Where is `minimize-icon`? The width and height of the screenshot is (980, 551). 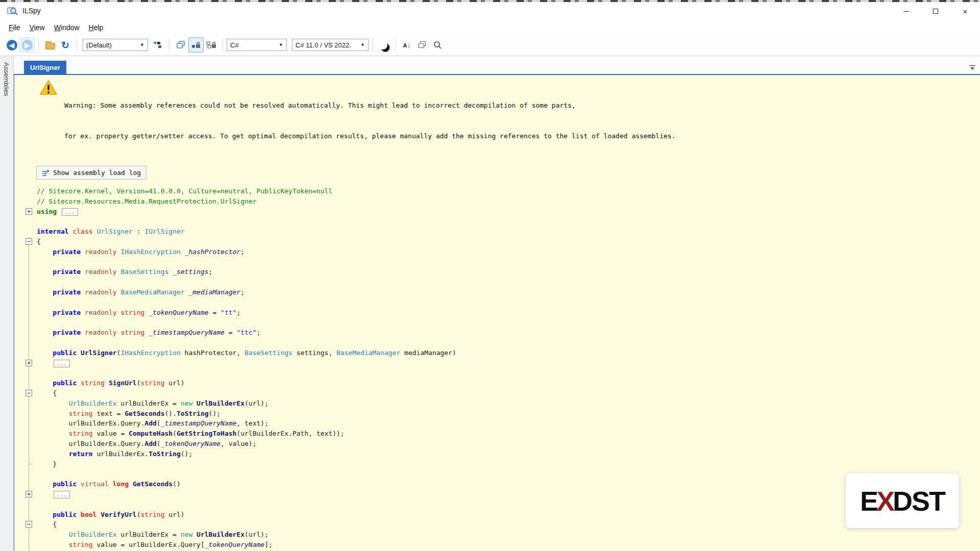 minimize-icon is located at coordinates (906, 11).